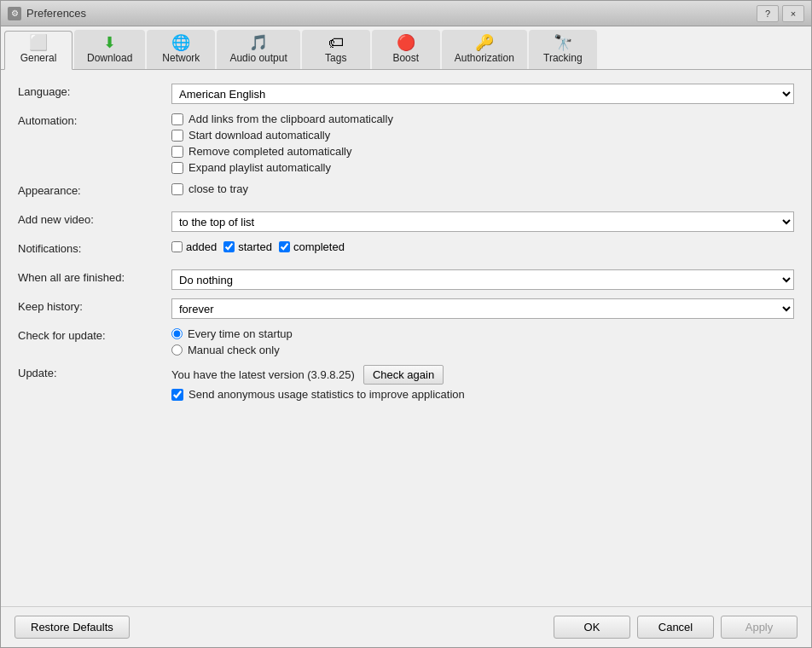 The width and height of the screenshot is (812, 648). I want to click on appearance-label: Appearance:, so click(95, 189).